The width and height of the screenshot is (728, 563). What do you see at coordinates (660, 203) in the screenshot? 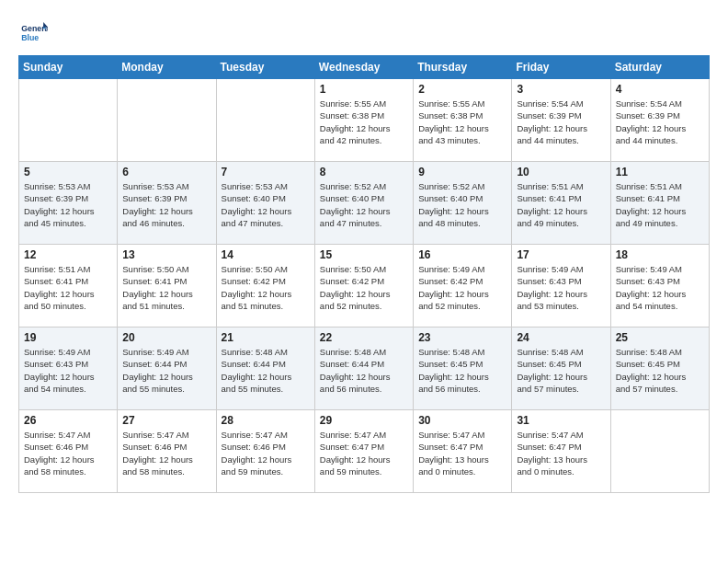
I see `calendar-cell: 11Sunrise: 5:51 AM Sunset: 6:41 PM Dayli…` at bounding box center [660, 203].